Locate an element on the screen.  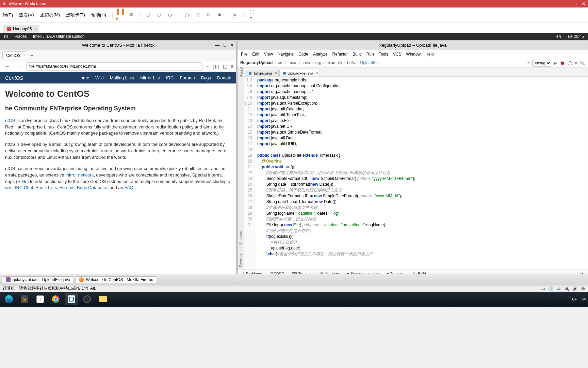
device-sound-icon: 🔊 is located at coordinates (575, 289).